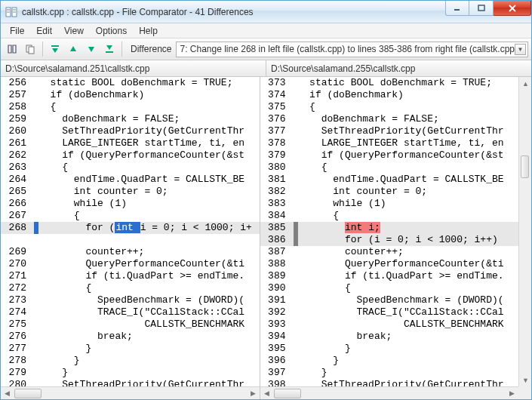  I want to click on line-number: 278, so click(17, 361).